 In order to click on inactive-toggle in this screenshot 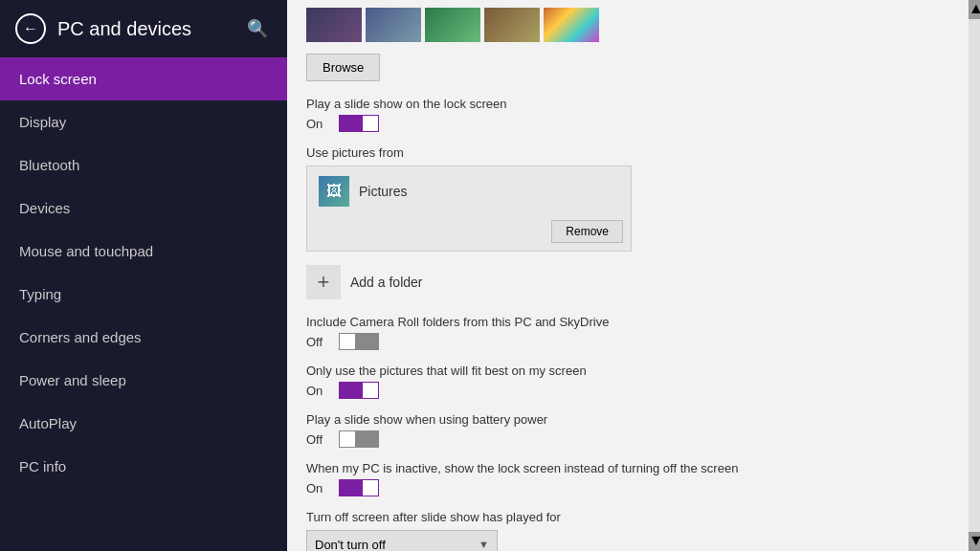, I will do `click(359, 488)`.